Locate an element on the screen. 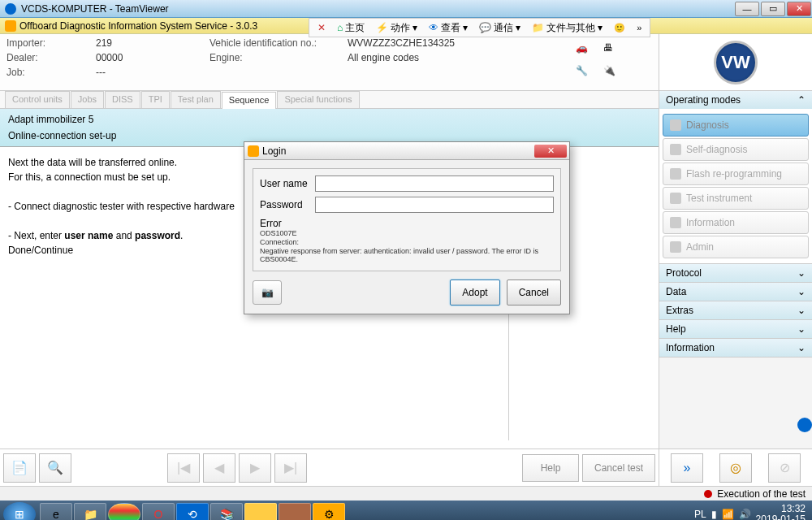 The height and width of the screenshot is (520, 812). main-tabs: Control units Jobs DISS TPI Test plan Se… is located at coordinates (330, 100).